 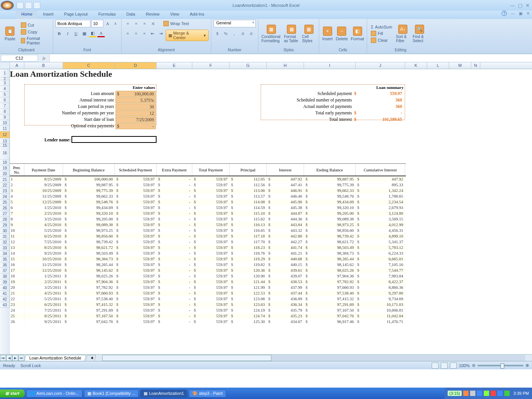 I want to click on tab-insert: Insert, so click(x=48, y=15).